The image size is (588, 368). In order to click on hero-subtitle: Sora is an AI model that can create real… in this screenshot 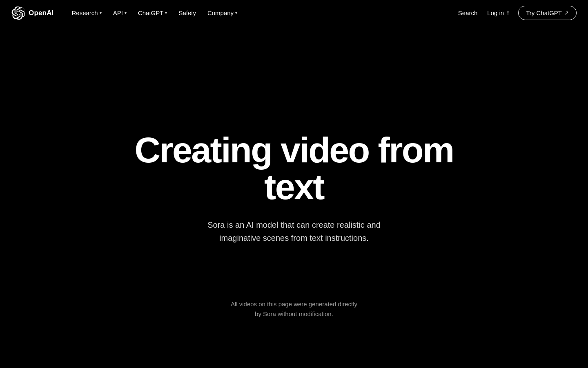, I will do `click(294, 231)`.